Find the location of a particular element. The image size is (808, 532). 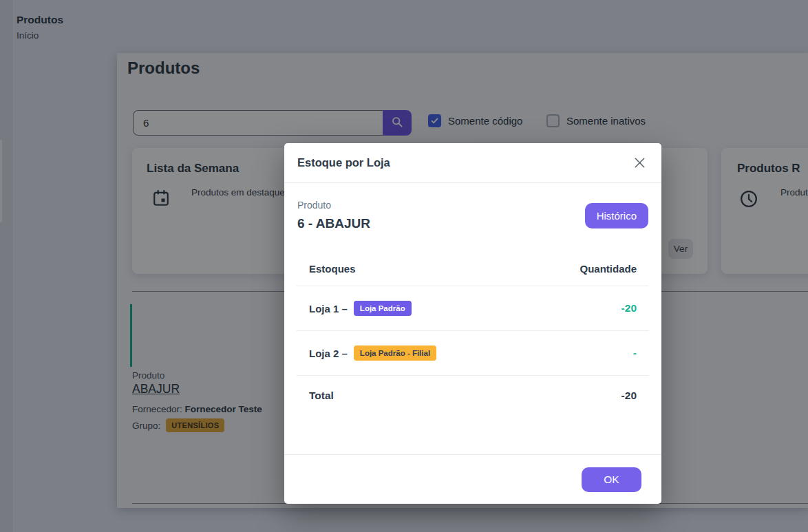

store-quantity: - is located at coordinates (635, 353).